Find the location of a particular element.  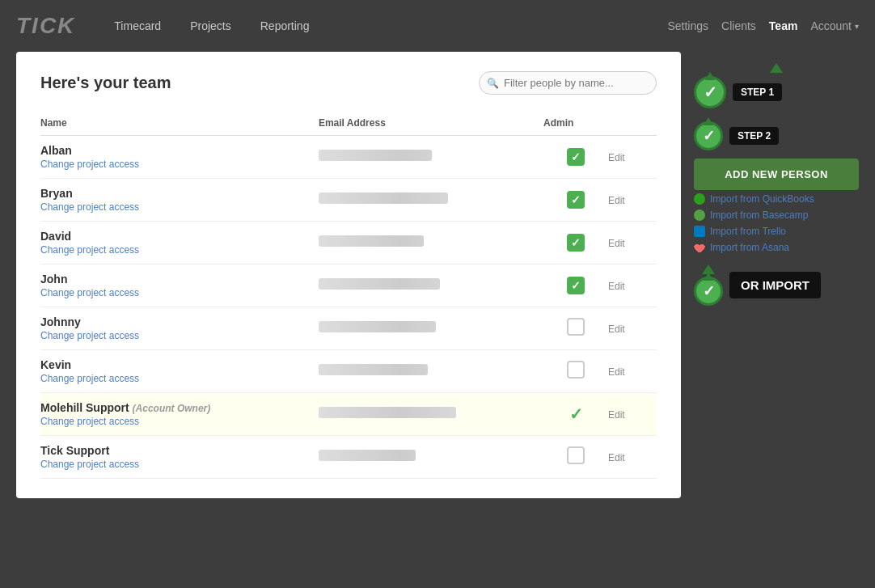

table-row: Tick SupportChange project accessEdit is located at coordinates (349, 458).